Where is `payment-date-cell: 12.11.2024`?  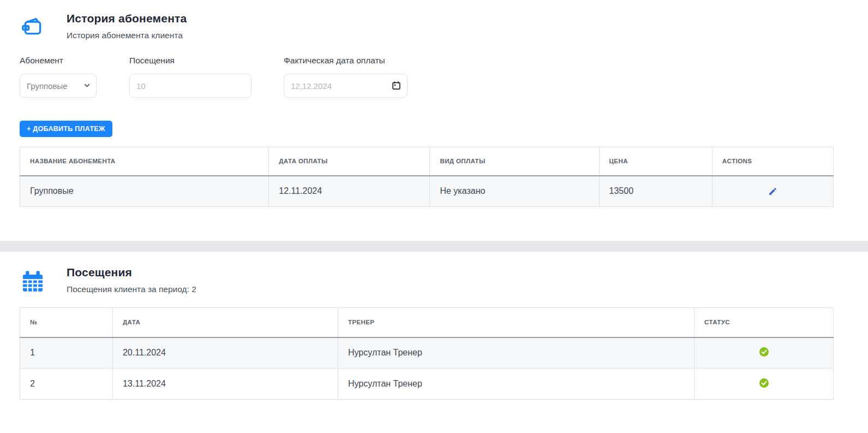 payment-date-cell: 12.11.2024 is located at coordinates (349, 191).